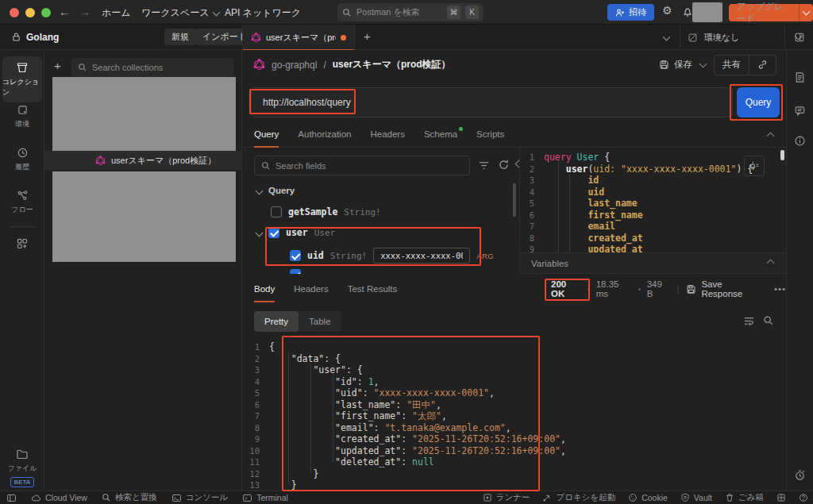  I want to click on share-button: 共有, so click(732, 65).